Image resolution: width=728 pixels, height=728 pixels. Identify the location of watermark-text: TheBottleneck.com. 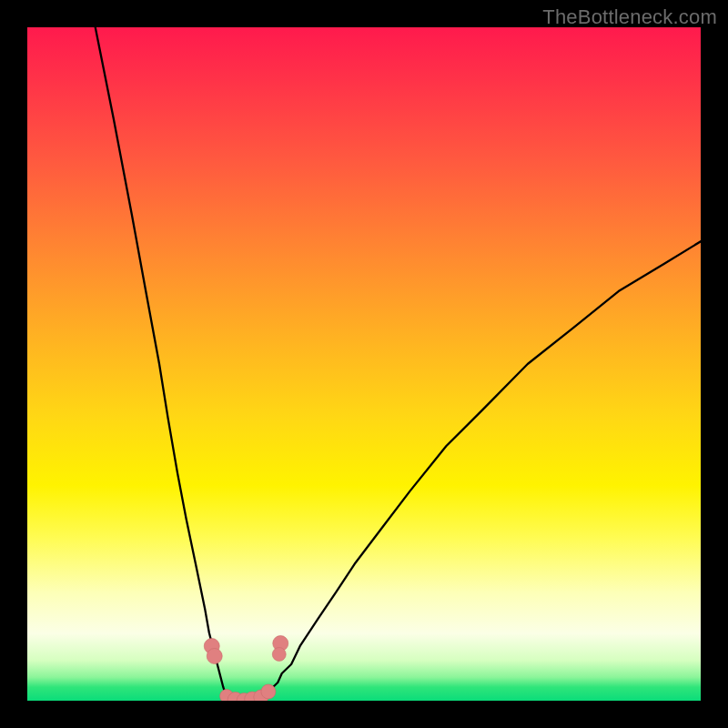
(630, 17).